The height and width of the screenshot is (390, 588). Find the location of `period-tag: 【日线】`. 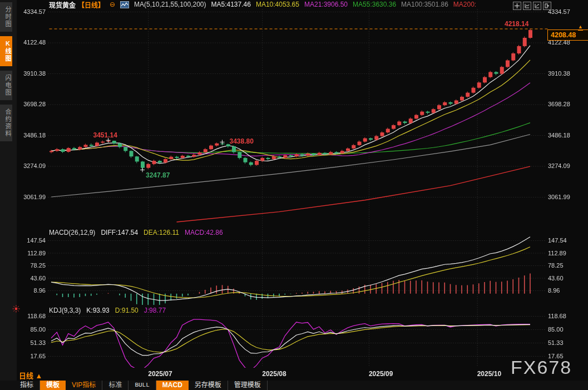

period-tag: 【日线】 is located at coordinates (91, 4).